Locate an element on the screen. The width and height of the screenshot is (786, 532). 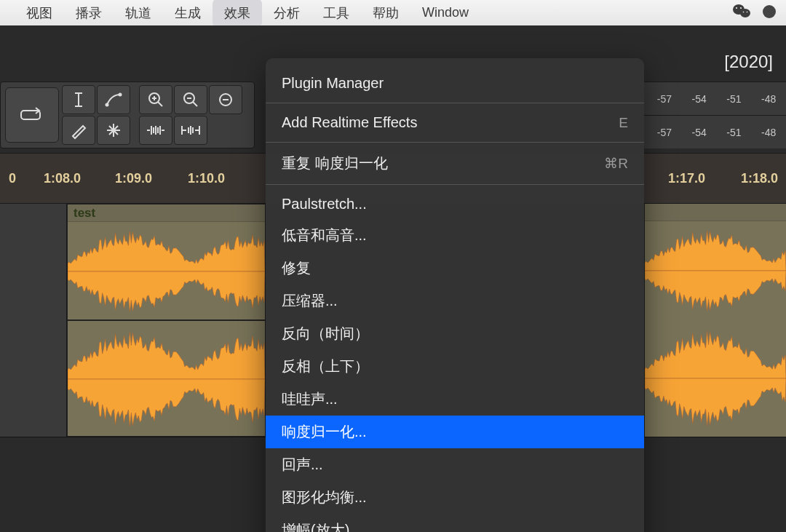
project-title: [2020] is located at coordinates (748, 62).